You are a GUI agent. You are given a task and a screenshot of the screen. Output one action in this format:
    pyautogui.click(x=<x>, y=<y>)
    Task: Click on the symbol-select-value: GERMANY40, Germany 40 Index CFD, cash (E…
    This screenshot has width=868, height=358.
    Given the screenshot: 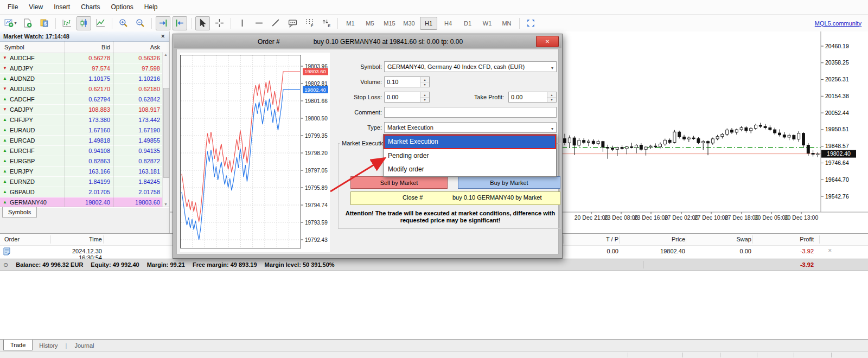 What is the action you would take?
    pyautogui.click(x=456, y=67)
    